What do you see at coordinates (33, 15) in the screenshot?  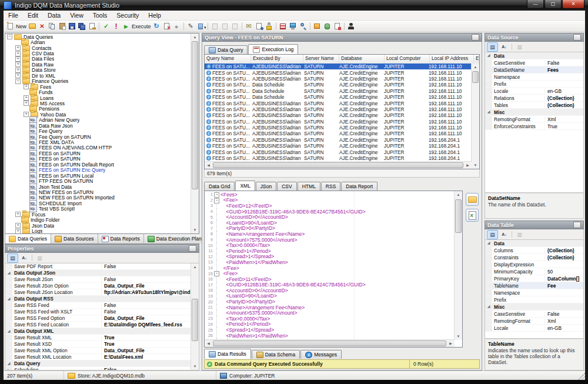 I see `menu-item: Edit` at bounding box center [33, 15].